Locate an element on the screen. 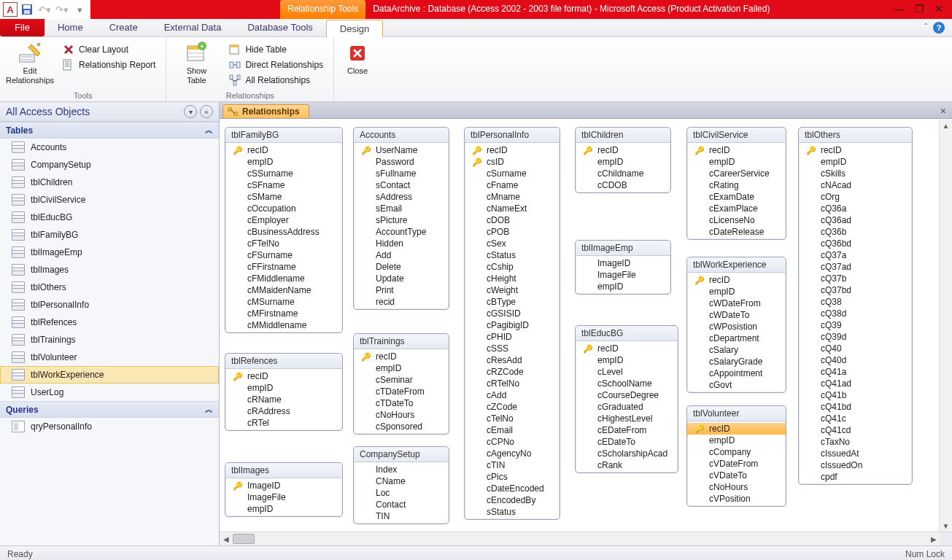 The image size is (952, 560). table-field: 🔑cQ37bd is located at coordinates (855, 290).